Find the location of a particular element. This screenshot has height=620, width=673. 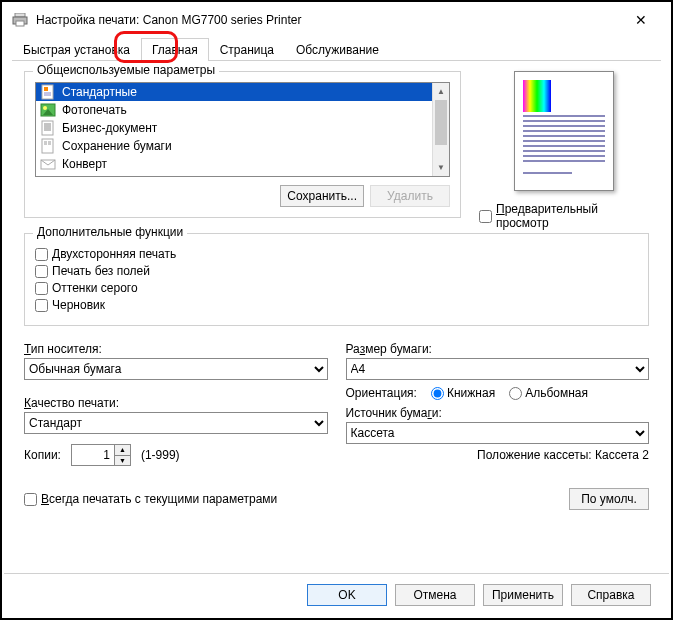

delete-preset-button: Удалить is located at coordinates (410, 196).